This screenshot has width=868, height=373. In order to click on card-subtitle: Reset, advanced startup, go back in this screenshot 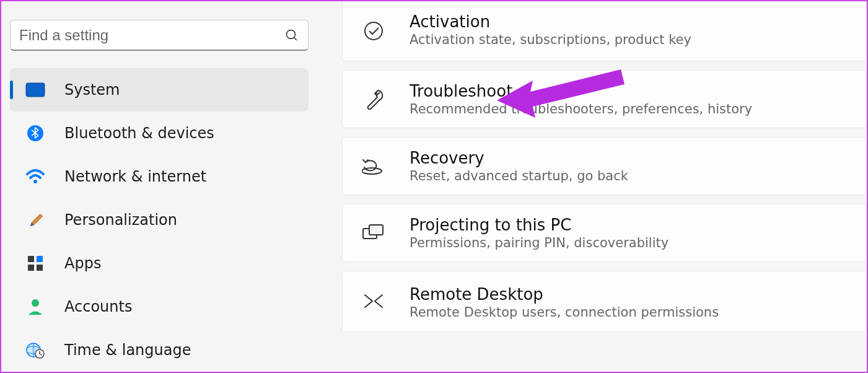, I will do `click(519, 176)`.